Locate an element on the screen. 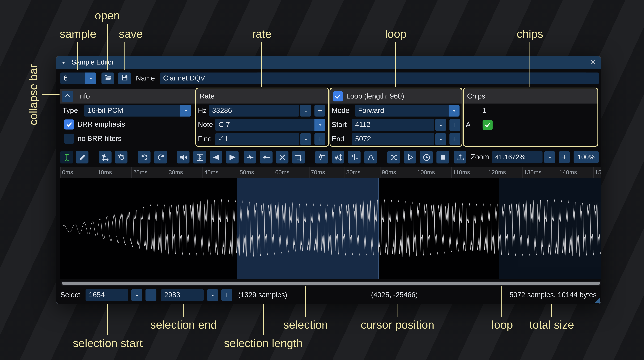 The width and height of the screenshot is (644, 360). loop-start-decrease-button: - is located at coordinates (441, 125).